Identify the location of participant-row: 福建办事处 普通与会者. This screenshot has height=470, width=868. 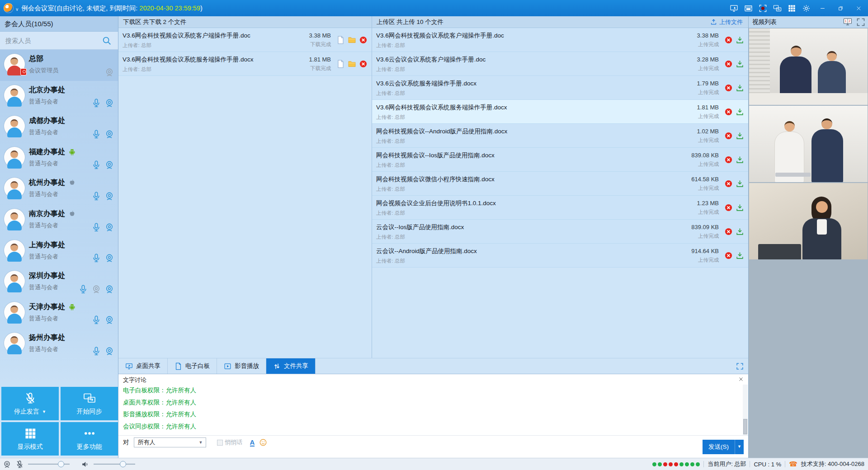
(59, 158).